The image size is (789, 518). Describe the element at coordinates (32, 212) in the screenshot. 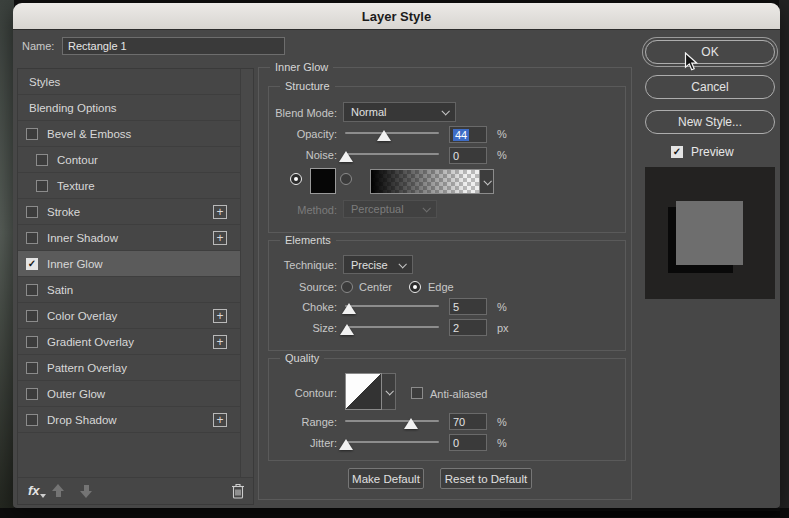

I see `stroke-checkbox: ✓` at that location.